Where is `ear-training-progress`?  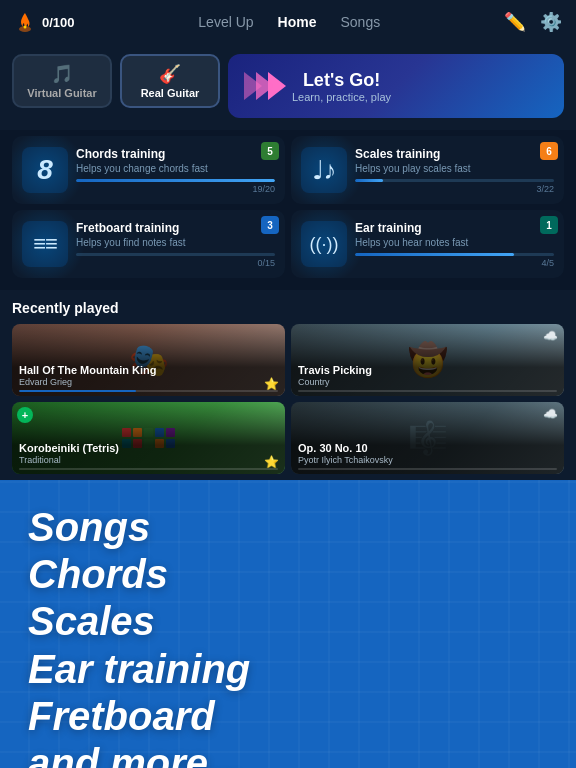
ear-training-progress is located at coordinates (454, 254).